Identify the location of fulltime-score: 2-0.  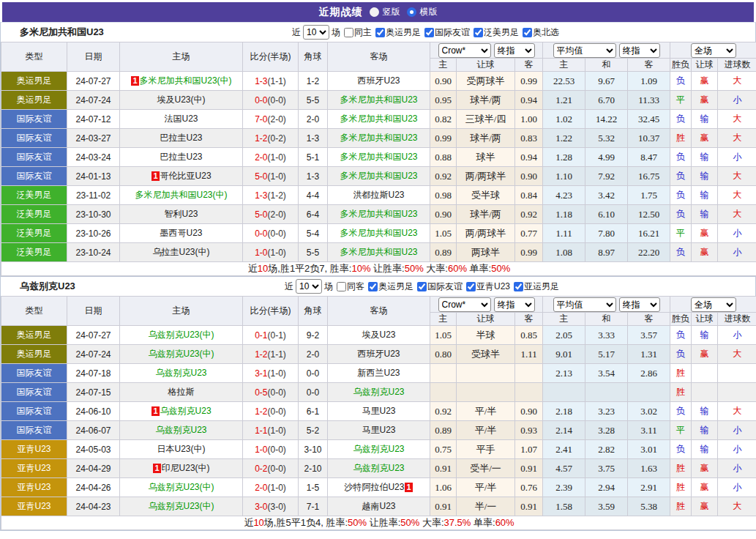
(261, 157).